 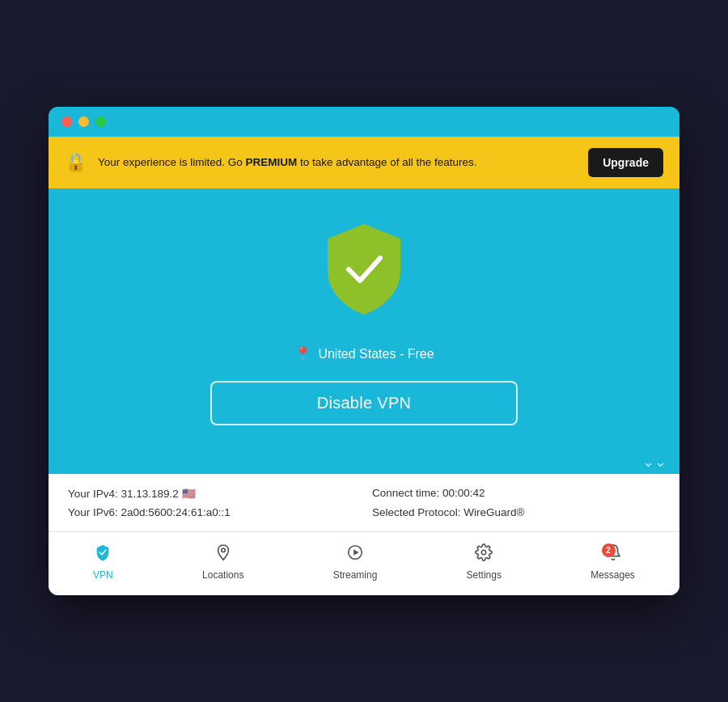 I want to click on banner-text: Your experience is limited. Go PREMIUM t…, so click(x=337, y=163).